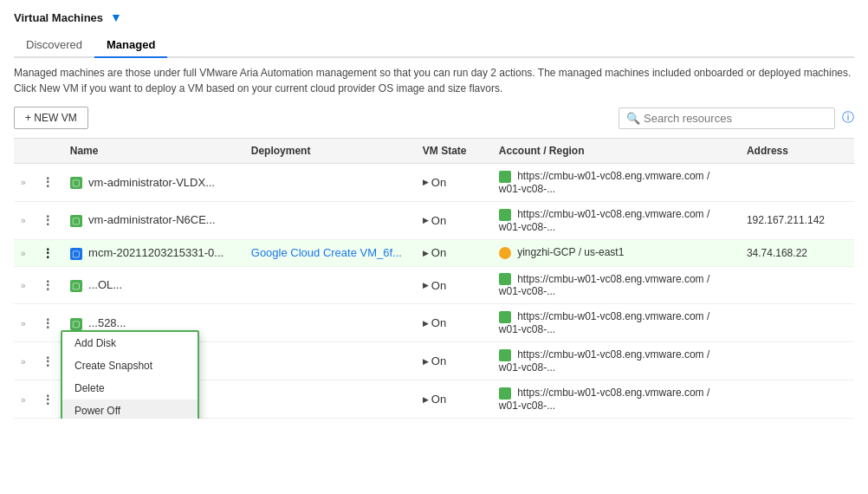  What do you see at coordinates (616, 253) in the screenshot?
I see `account-cell: yingzhi-GCP / us-east1` at bounding box center [616, 253].